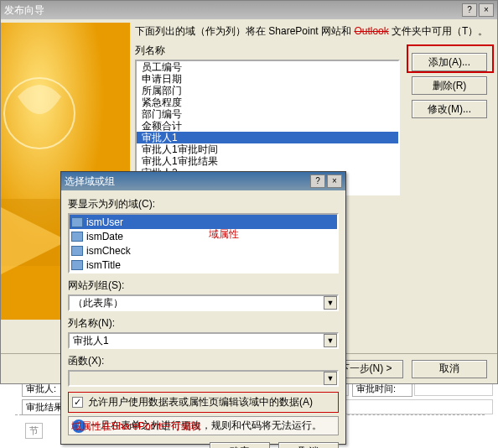 Image resolution: width=498 pixels, height=448 pixels. I want to click on combo-value: （此表库）, so click(98, 304).